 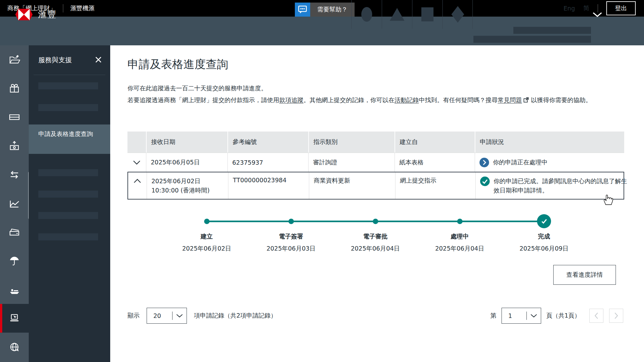 I want to click on banknote-arrow-icon, so click(x=14, y=146).